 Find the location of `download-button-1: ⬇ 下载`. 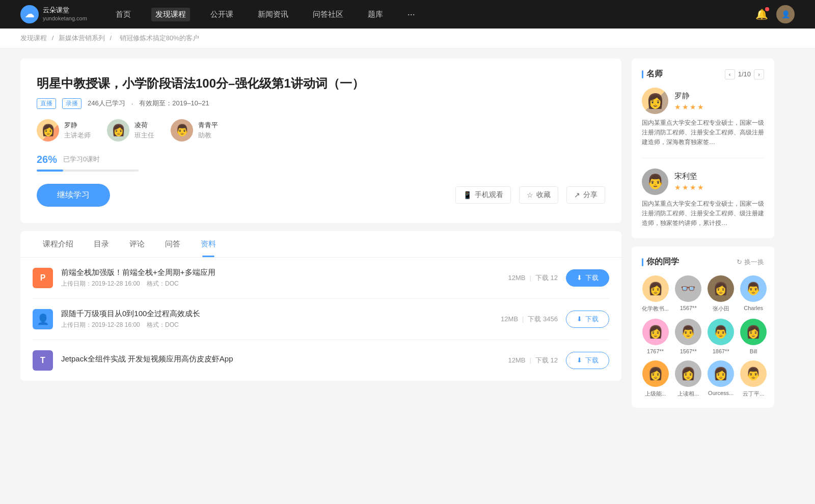

download-button-1: ⬇ 下载 is located at coordinates (588, 319).